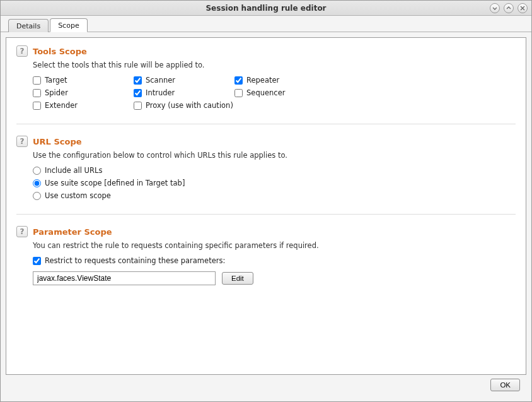 The height and width of the screenshot is (402, 532). What do you see at coordinates (37, 106) in the screenshot?
I see `checkbox-extender-input` at bounding box center [37, 106].